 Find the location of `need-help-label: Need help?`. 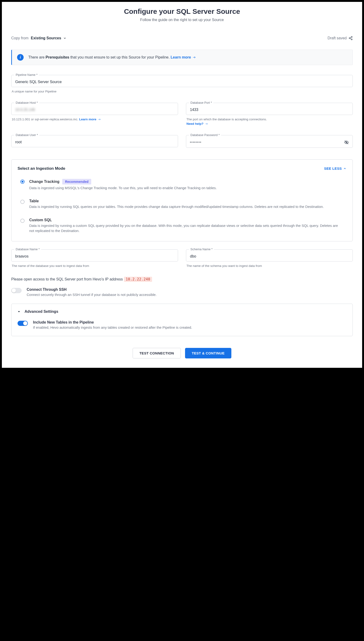

need-help-label: Need help? is located at coordinates (195, 124).